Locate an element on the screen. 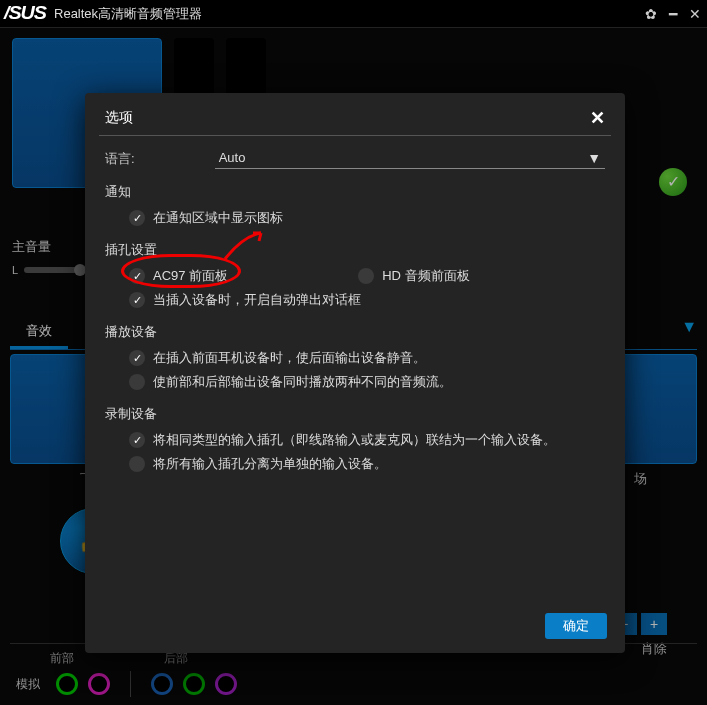  checkbox-show-tray is located at coordinates (137, 218).